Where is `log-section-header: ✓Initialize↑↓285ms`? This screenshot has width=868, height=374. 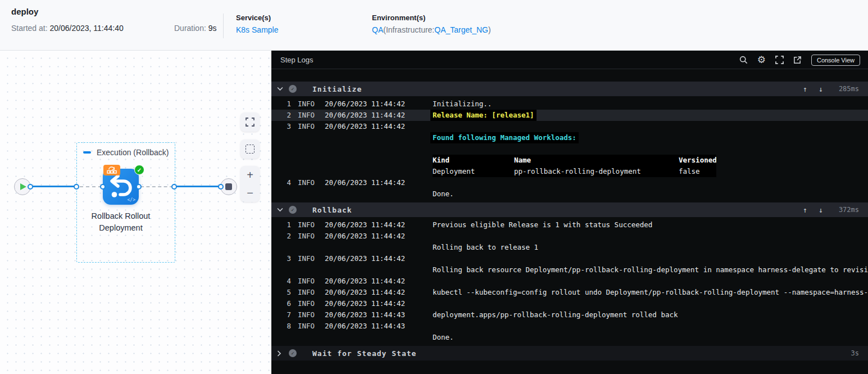
log-section-header: ✓Initialize↑↓285ms is located at coordinates (570, 89).